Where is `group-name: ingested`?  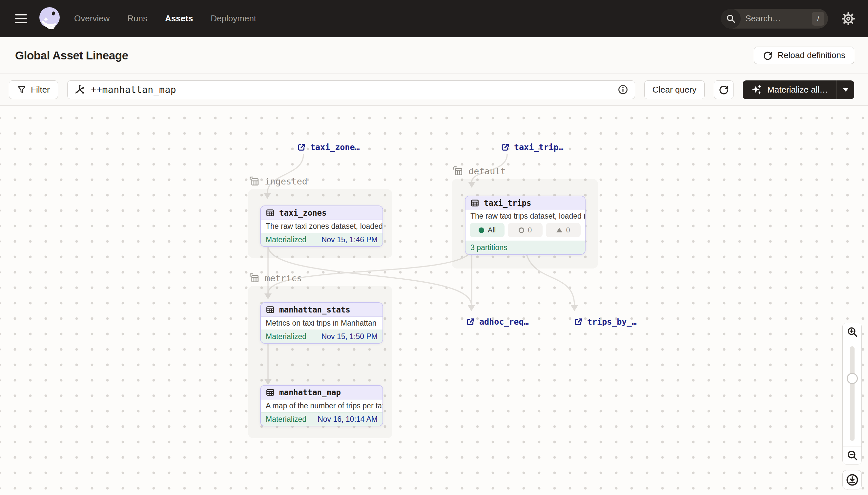
group-name: ingested is located at coordinates (286, 181).